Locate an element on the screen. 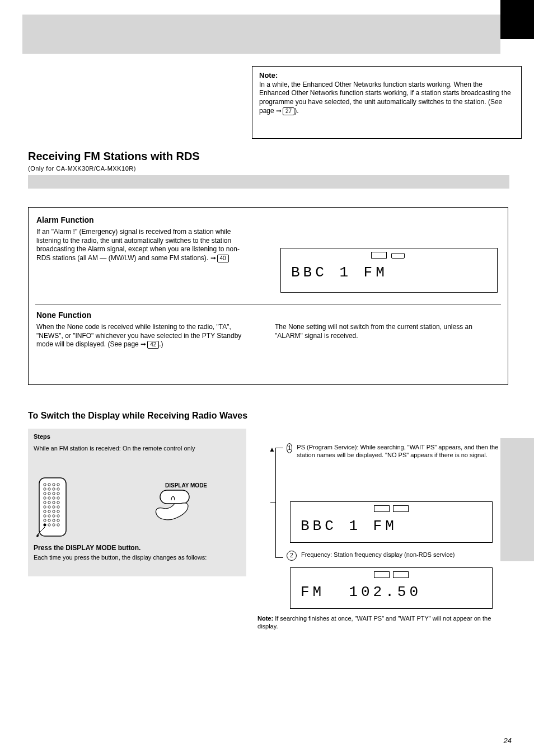  page-ref-number: 27 is located at coordinates (289, 111).